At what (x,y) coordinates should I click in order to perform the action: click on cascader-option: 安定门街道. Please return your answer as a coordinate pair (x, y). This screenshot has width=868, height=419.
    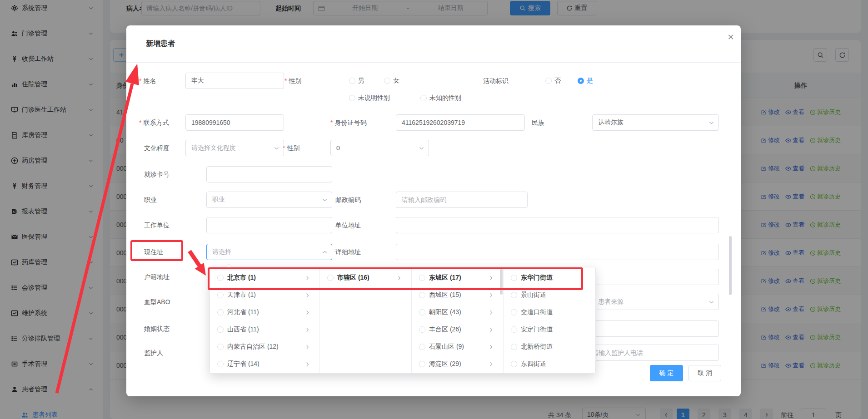
    Looking at the image, I should click on (549, 330).